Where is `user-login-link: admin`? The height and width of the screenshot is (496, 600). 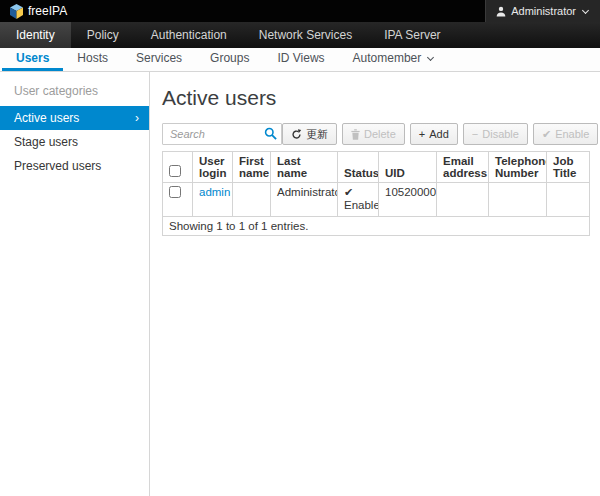
user-login-link: admin is located at coordinates (214, 192).